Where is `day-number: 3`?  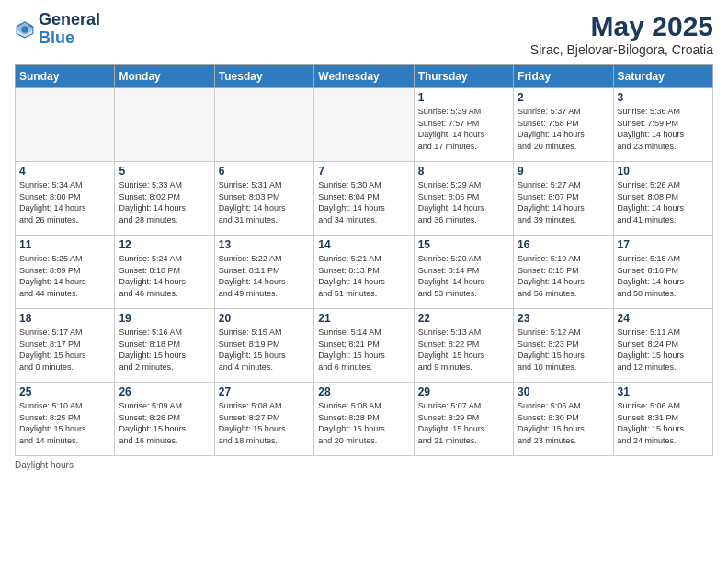
day-number: 3 is located at coordinates (664, 98).